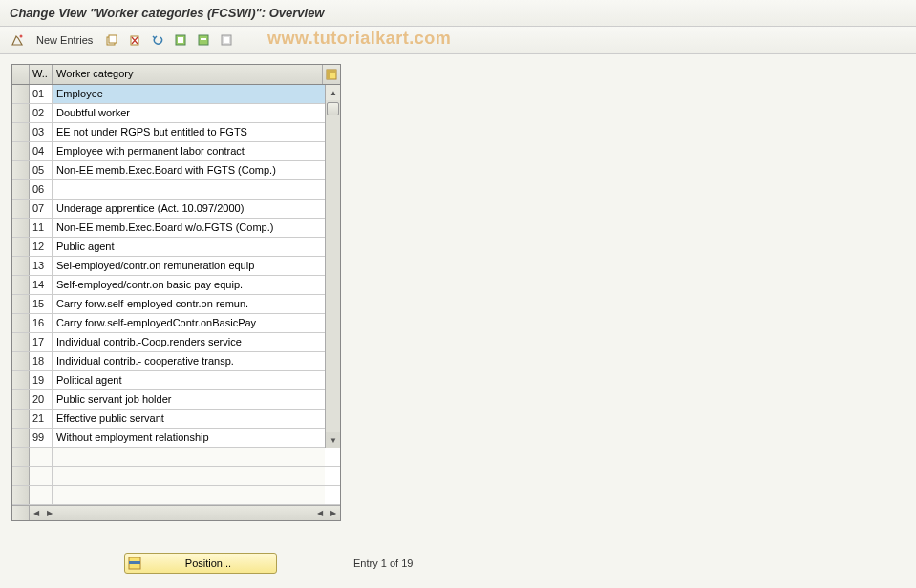 Image resolution: width=916 pixels, height=588 pixels. I want to click on vertical-scrollbar: ▲ ▼, so click(332, 266).